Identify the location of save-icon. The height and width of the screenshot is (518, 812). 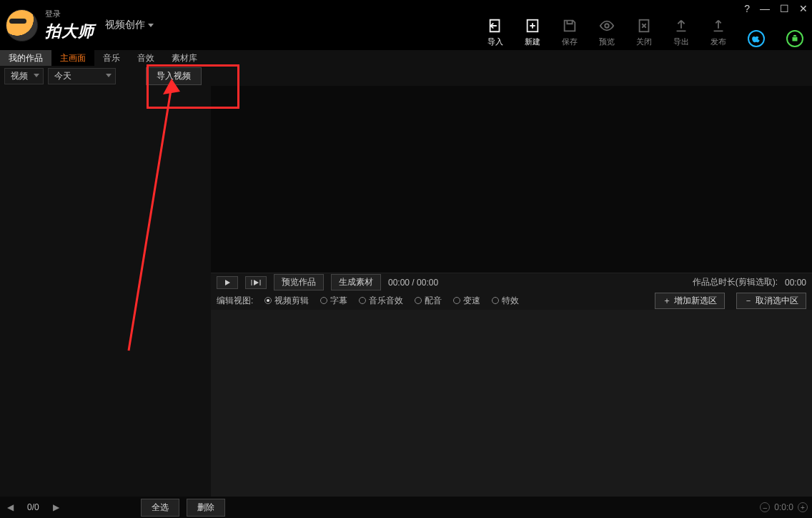
(570, 26).